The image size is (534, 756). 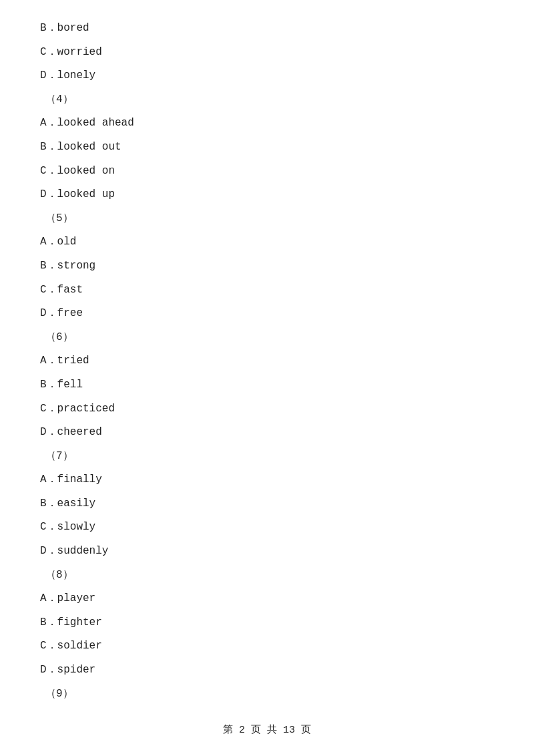 What do you see at coordinates (267, 433) in the screenshot?
I see `option-d-cheered: D．cheered` at bounding box center [267, 433].